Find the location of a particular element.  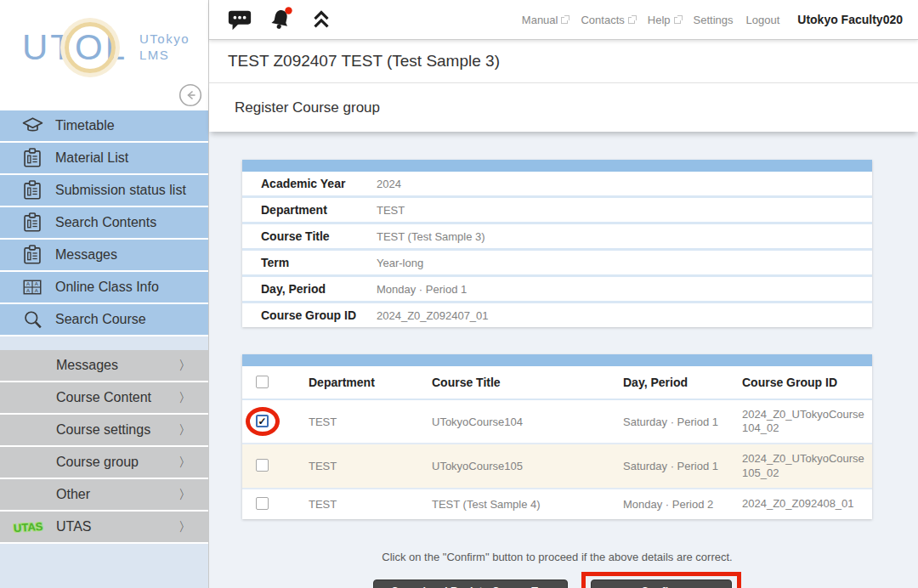

settings-link: Settings is located at coordinates (714, 20).